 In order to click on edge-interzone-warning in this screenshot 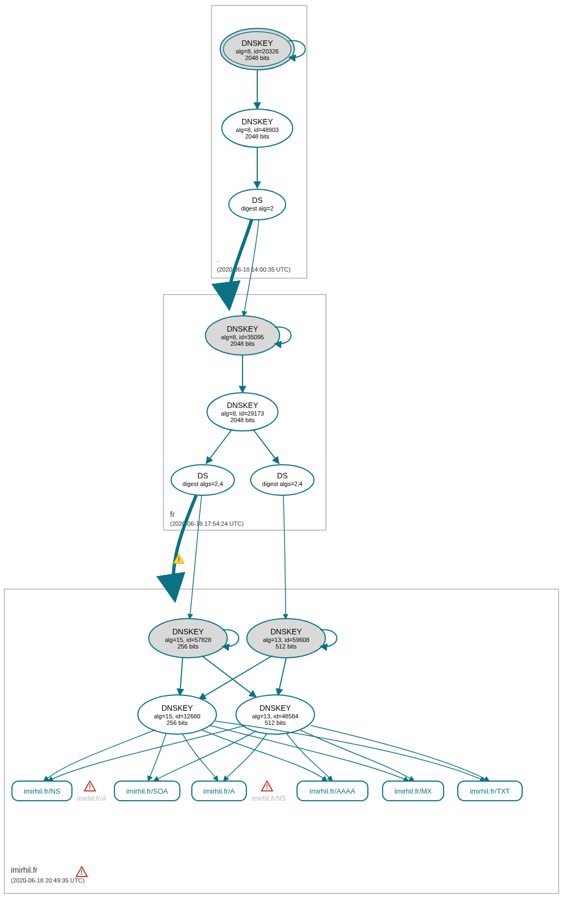, I will do `click(185, 547)`.